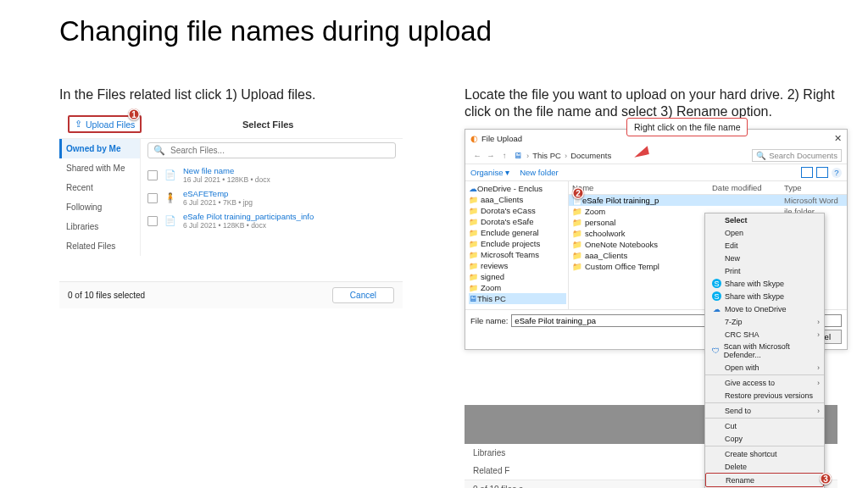  I want to click on selection-status: 0 of 10 files selected, so click(107, 295).